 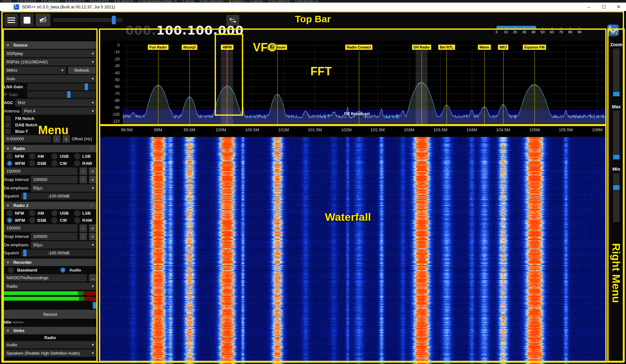 What do you see at coordinates (50, 330) in the screenshot?
I see `sinks-section-header: ▼Sinks` at bounding box center [50, 330].